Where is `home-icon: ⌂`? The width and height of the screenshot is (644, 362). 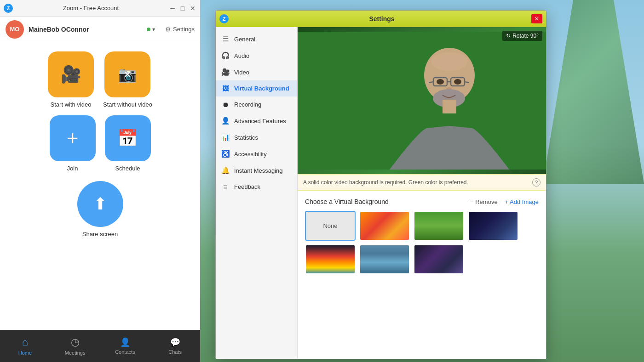
home-icon: ⌂ is located at coordinates (25, 342).